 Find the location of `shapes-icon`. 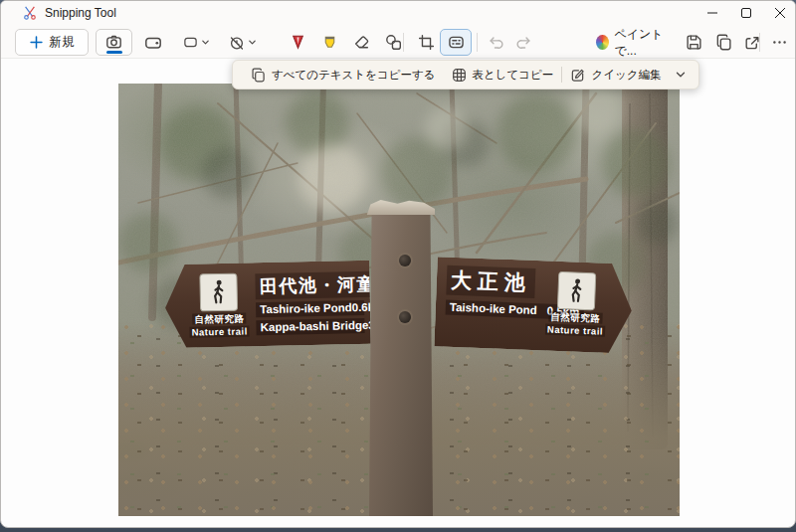

shapes-icon is located at coordinates (394, 42).